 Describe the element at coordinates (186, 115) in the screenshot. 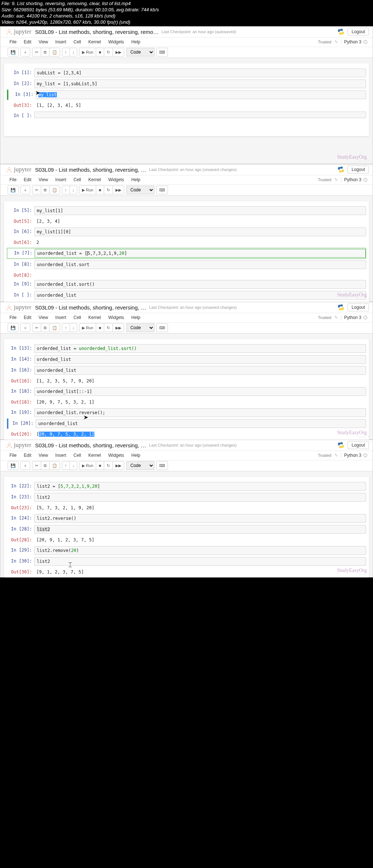

I see `code-cell: In [ ]:` at that location.